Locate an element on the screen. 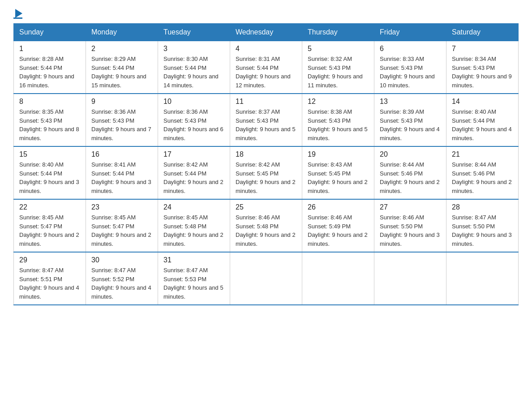 The height and width of the screenshot is (411, 532). calendar-day-cell: 19 Sunrise: 8:43 AMSunset: 5:45 PMDaylig… is located at coordinates (339, 173).